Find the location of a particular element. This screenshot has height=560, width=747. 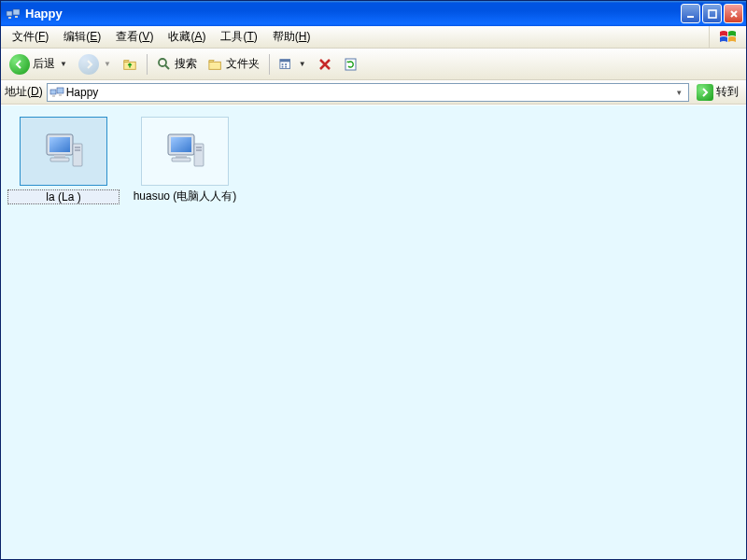

window-controls is located at coordinates (712, 13).